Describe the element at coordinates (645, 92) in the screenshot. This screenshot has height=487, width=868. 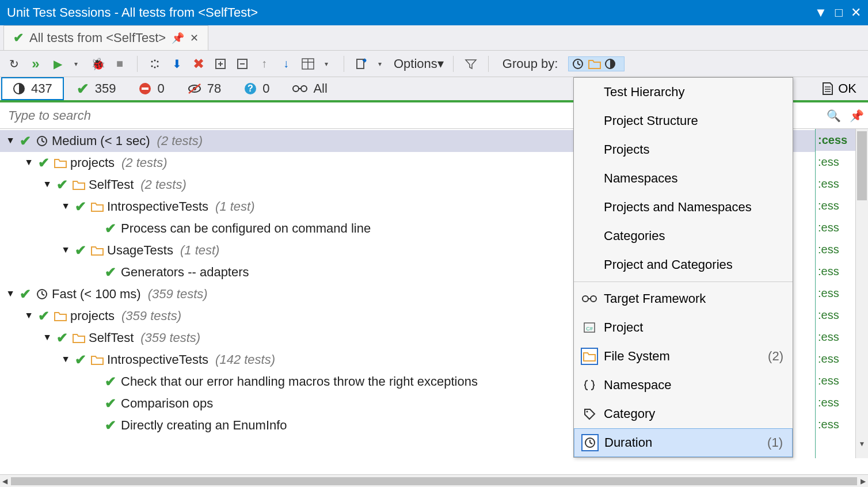
I see `popup-label: Test Hierarchy` at that location.